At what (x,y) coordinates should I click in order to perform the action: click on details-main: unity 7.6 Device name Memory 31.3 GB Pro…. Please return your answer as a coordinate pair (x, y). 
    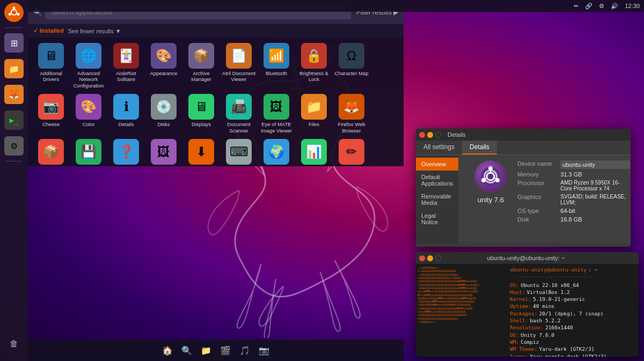
    Looking at the image, I should click on (544, 200).